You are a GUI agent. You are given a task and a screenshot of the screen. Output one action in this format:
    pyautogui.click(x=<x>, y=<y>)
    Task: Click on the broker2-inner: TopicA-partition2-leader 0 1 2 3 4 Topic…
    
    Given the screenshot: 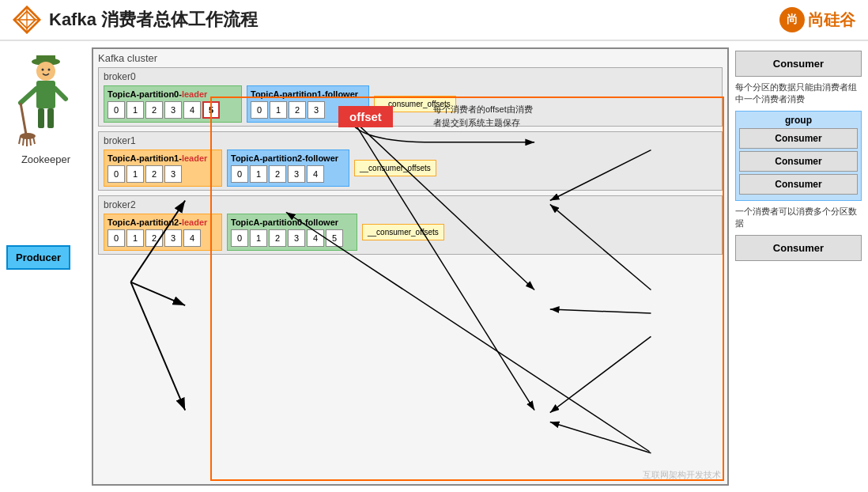 What is the action you would take?
    pyautogui.click(x=410, y=233)
    